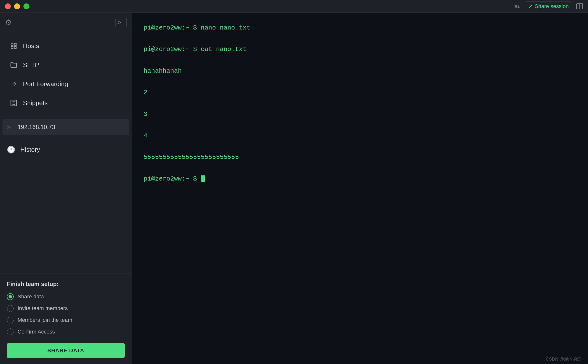 This screenshot has width=588, height=364. I want to click on setup-label-invite-members: Invite team members, so click(42, 308).